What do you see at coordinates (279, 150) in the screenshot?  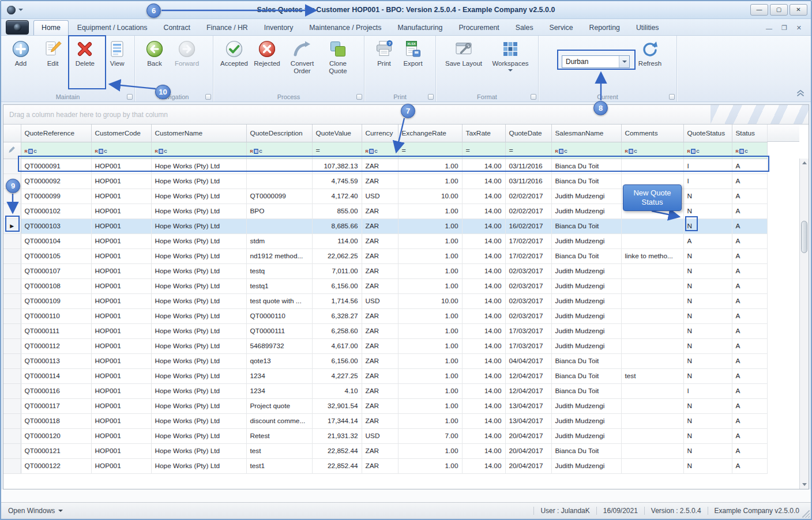 I see `filter-cell-quotedescription: RBC` at bounding box center [279, 150].